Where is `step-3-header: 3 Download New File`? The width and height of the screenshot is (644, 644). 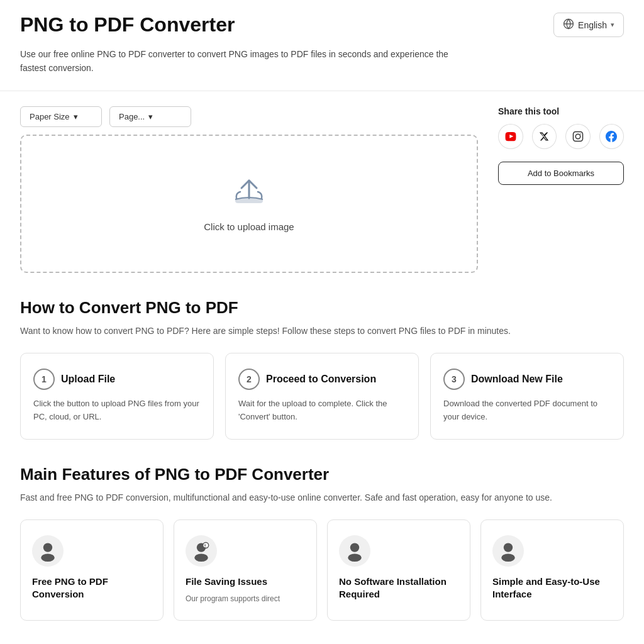
step-3-header: 3 Download New File is located at coordinates (527, 379).